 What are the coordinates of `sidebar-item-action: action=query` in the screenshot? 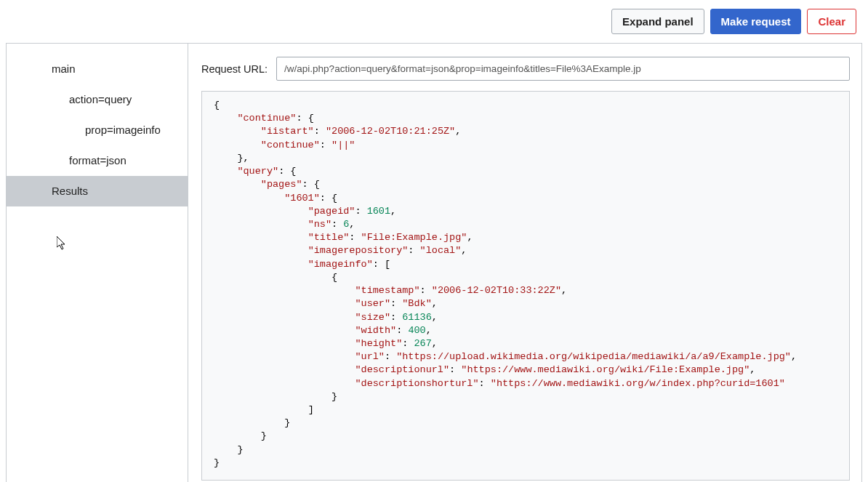 It's located at (97, 100).